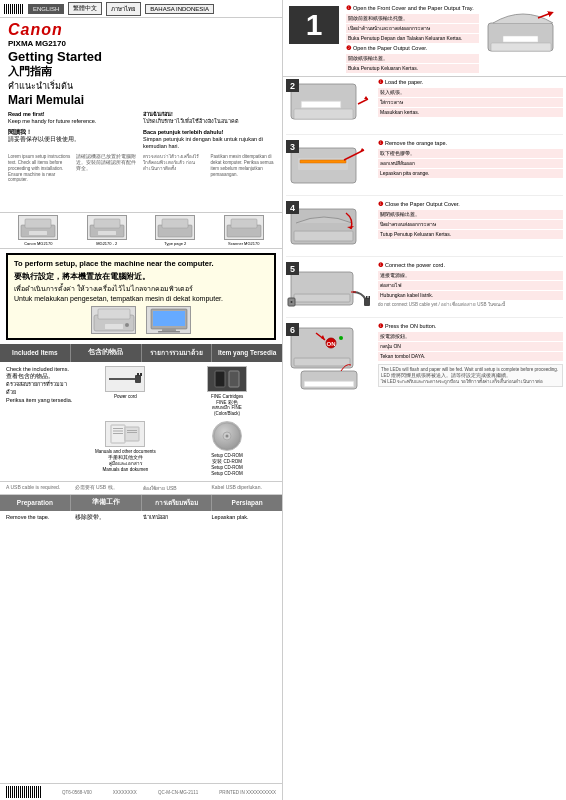  Describe the element at coordinates (380, 205) in the screenshot. I see `s4-bullet: ❶` at that location.